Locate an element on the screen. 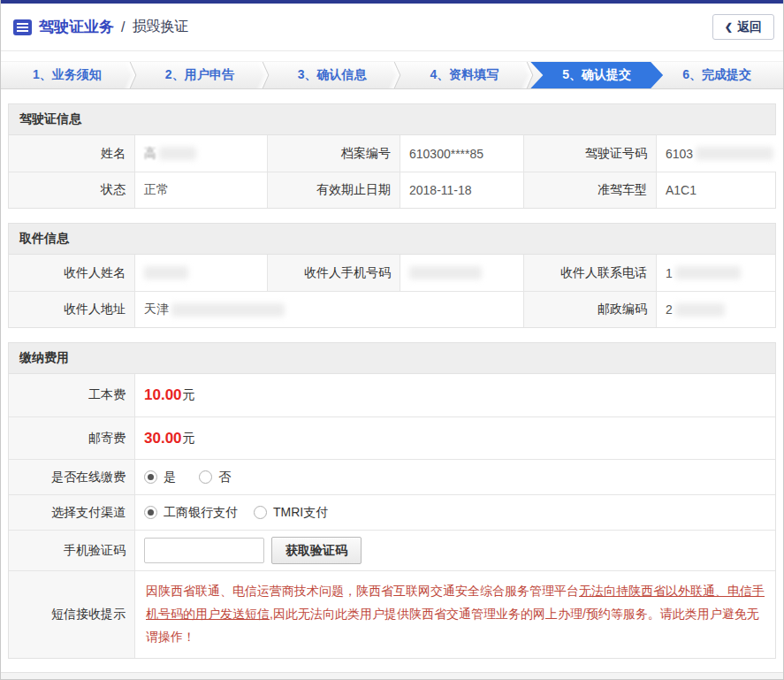  breadcrumb: 驾驶证业务 / 损毁换证 is located at coordinates (101, 27).